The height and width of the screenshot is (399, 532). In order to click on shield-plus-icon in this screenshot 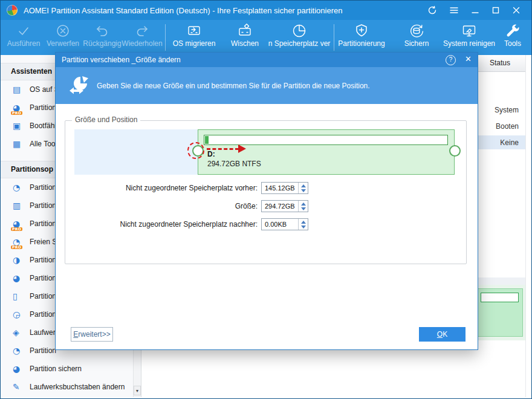, I will do `click(362, 31)`.